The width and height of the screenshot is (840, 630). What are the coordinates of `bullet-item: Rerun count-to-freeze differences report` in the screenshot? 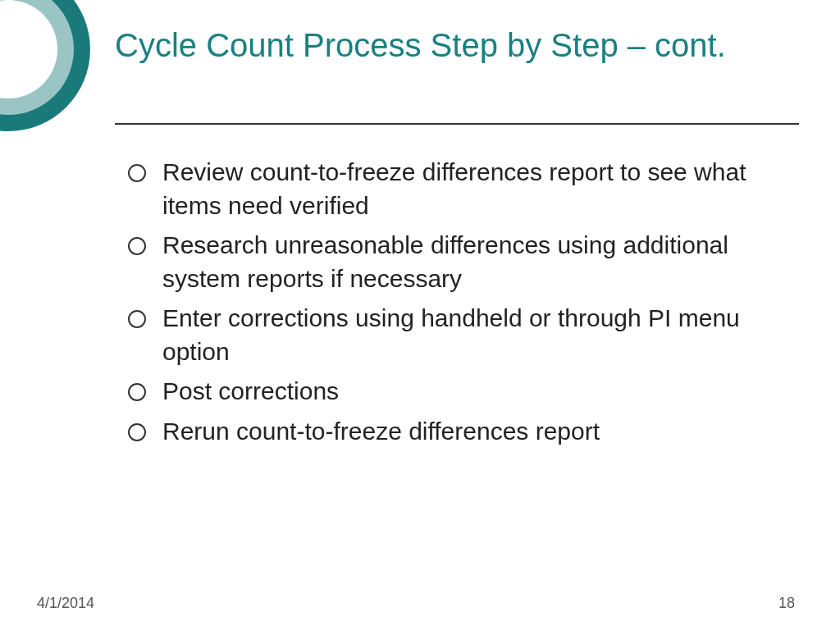 It's located at (457, 431).